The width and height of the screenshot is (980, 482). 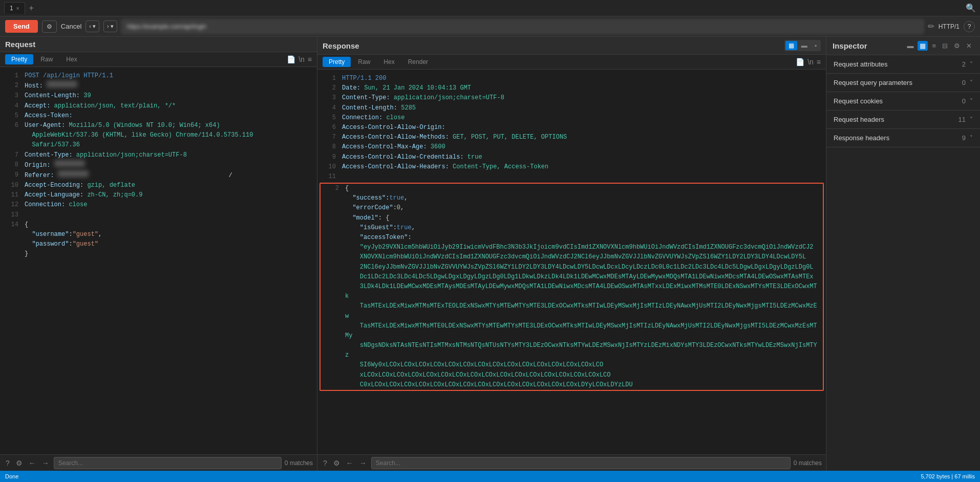 I want to click on tab-raw-response: Raw, so click(x=364, y=62).